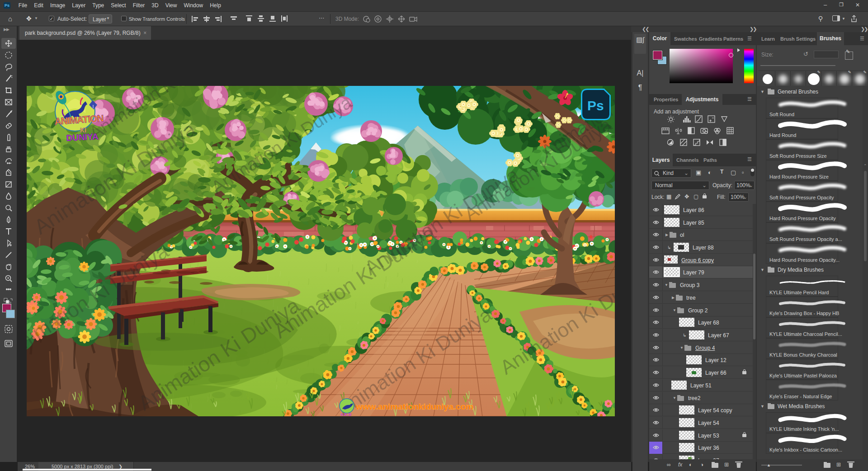  I want to click on svg-text: A.K.D, so click(346, 414).